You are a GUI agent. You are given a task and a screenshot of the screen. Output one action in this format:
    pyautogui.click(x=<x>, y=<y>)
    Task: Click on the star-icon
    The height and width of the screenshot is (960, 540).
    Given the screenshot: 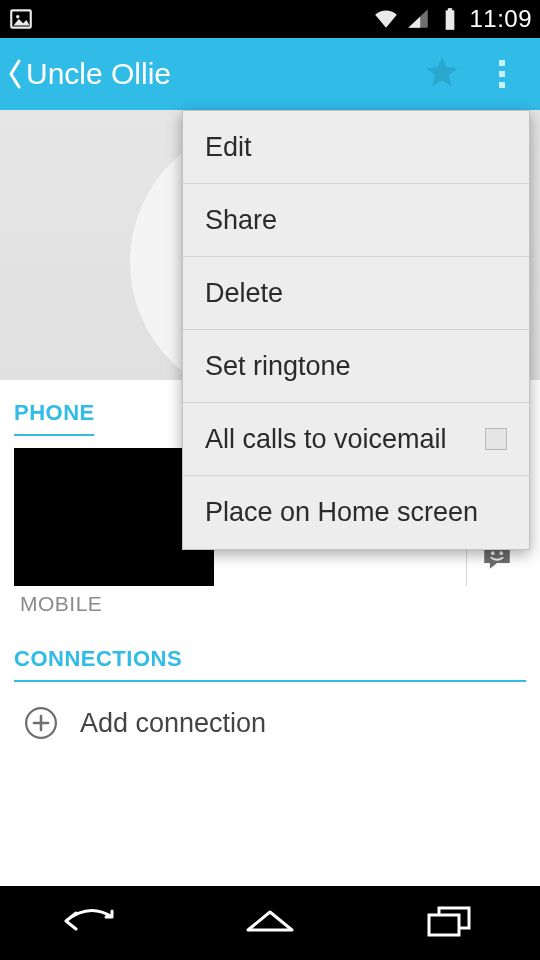 What is the action you would take?
    pyautogui.click(x=442, y=74)
    